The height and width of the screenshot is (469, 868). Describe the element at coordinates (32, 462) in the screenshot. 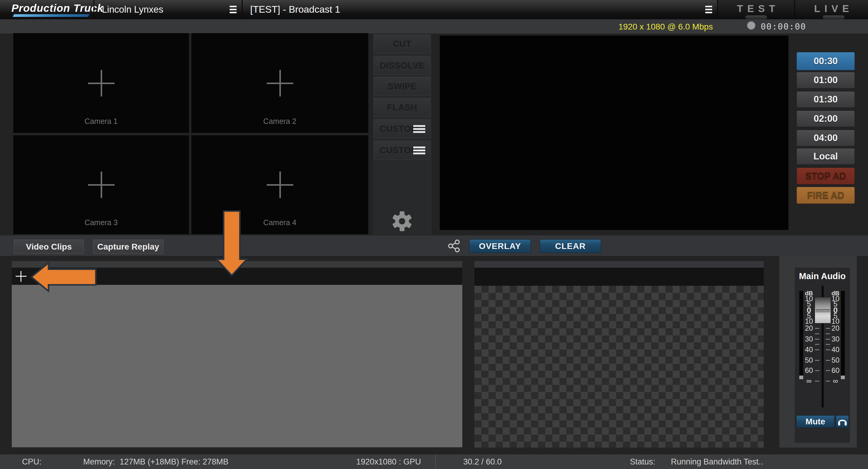

I see `cpu-label: CPU:` at that location.